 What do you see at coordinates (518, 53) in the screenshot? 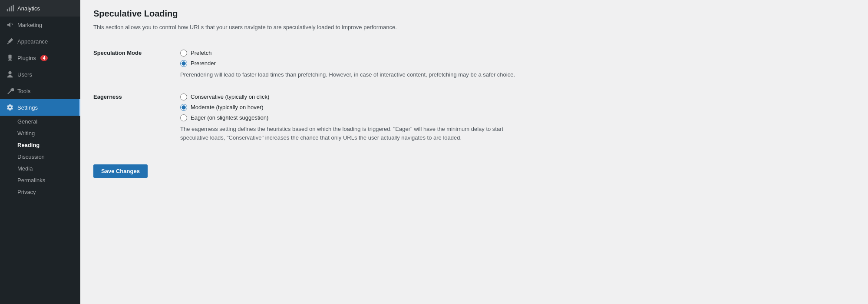
I see `prefetch-option: Prefetch` at bounding box center [518, 53].